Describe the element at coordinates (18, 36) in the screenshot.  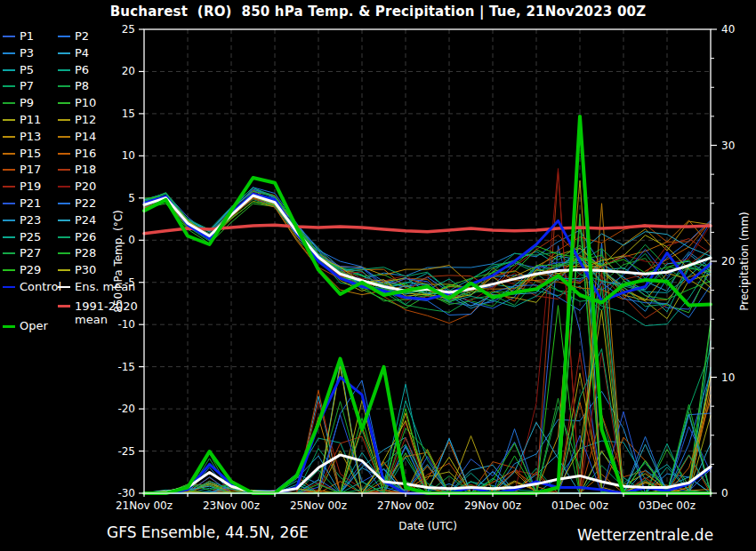
I see `legend-item-p1: P1` at that location.